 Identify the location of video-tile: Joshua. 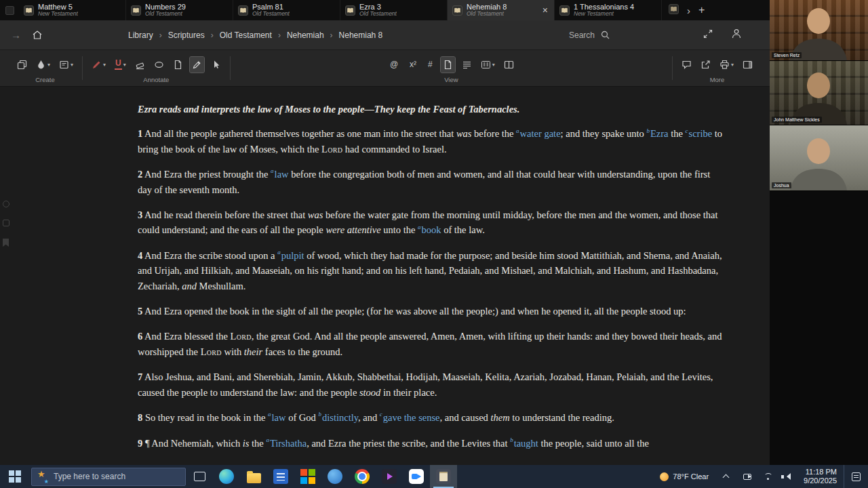
(819, 159).